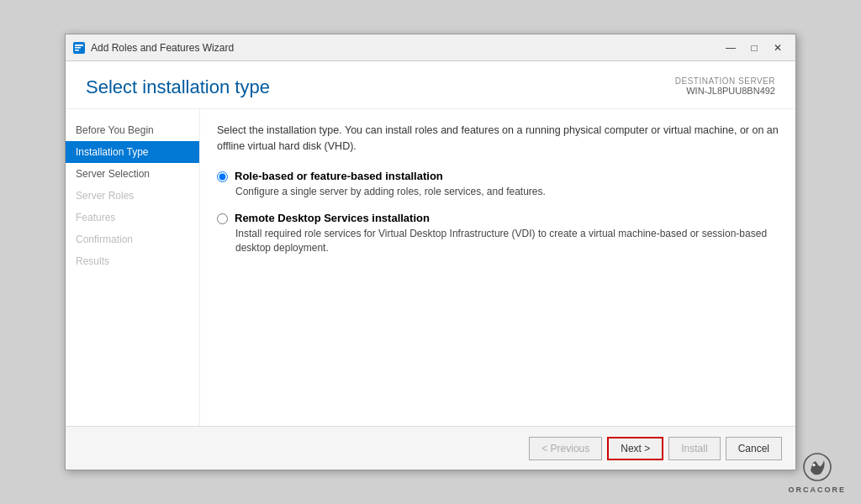 The image size is (861, 504). Describe the element at coordinates (565, 449) in the screenshot. I see `previous-button: < Previous` at that location.